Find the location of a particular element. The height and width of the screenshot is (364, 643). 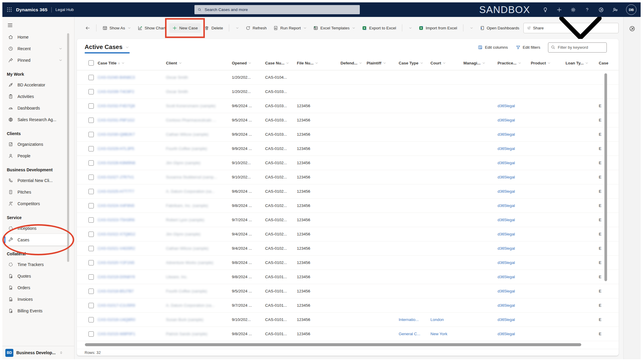

cell-title: CAS-01032-F4D7Q8 is located at coordinates (132, 106).